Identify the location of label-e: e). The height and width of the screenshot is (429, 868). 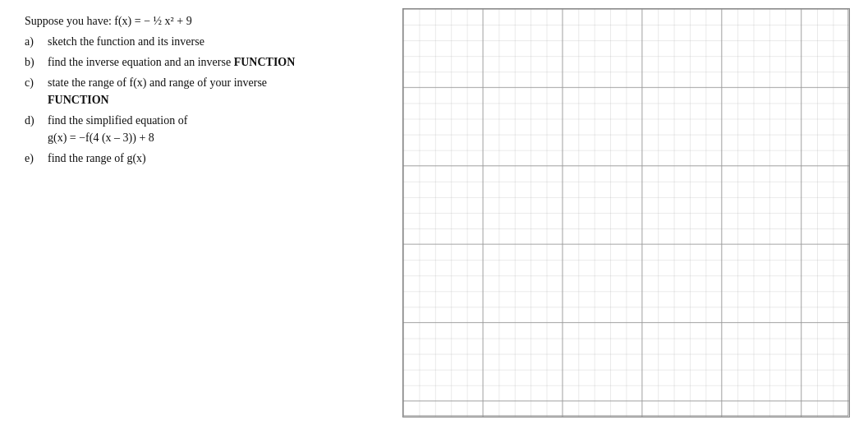
(36, 158).